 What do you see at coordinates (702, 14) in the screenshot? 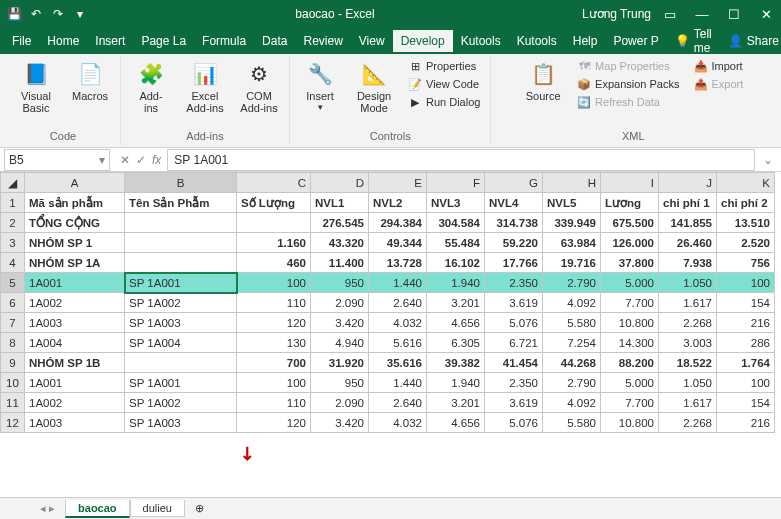
I see `minimize-icon: —` at bounding box center [702, 14].